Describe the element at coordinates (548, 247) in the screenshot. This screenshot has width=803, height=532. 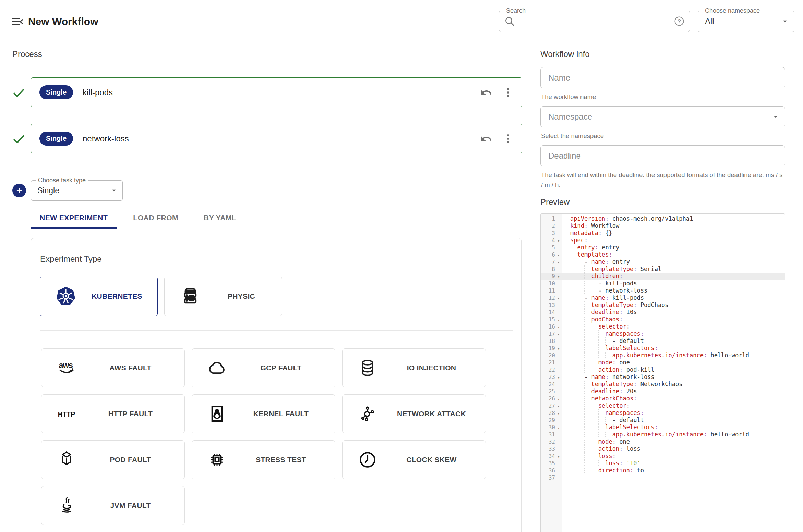
I see `line-number: 5` at that location.